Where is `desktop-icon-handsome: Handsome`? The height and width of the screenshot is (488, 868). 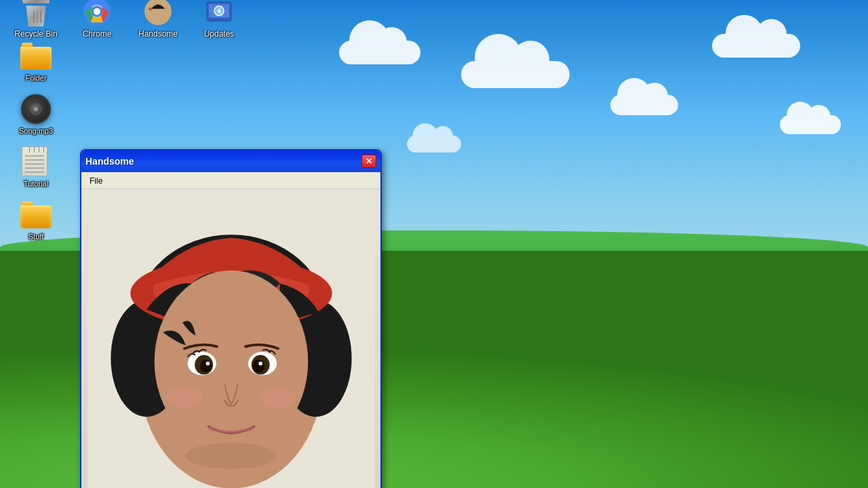
desktop-icon-handsome: Handsome is located at coordinates (158, 20).